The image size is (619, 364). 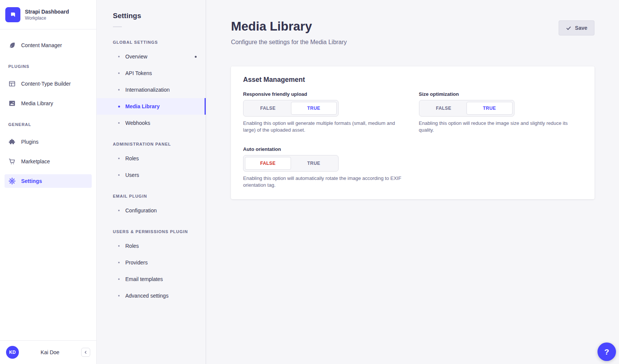 I want to click on settings-nav-item-label: Media Library, so click(x=143, y=106).